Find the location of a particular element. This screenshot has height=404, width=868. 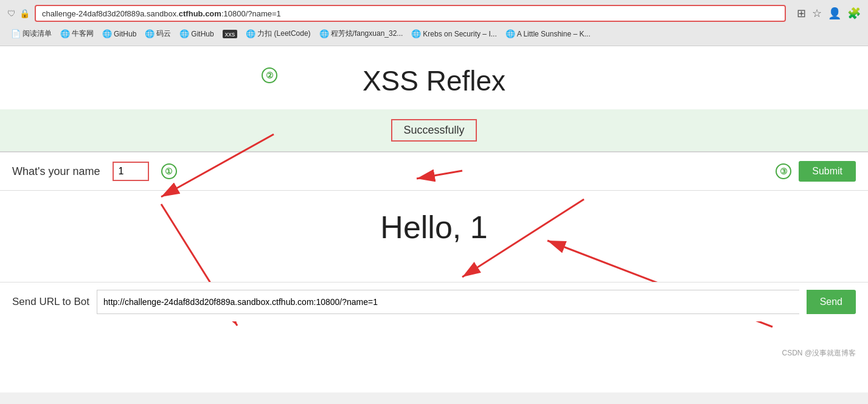

page-title: XSS Reflex is located at coordinates (434, 81).